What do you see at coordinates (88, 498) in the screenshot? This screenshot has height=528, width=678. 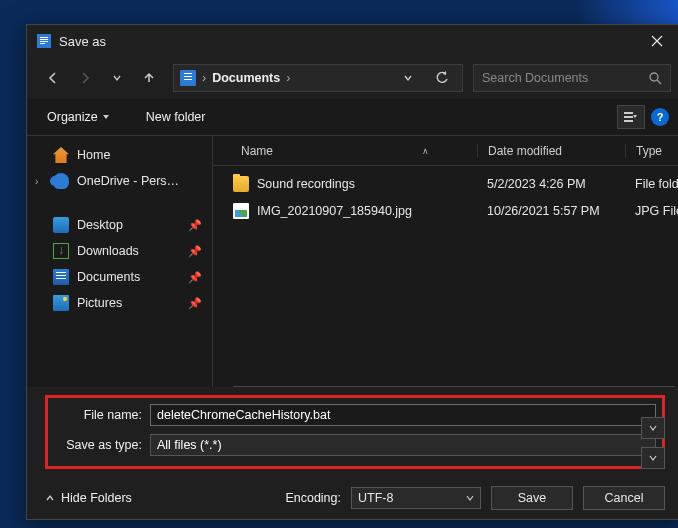 I see `hide-folders-toggle: Hide Folders` at bounding box center [88, 498].